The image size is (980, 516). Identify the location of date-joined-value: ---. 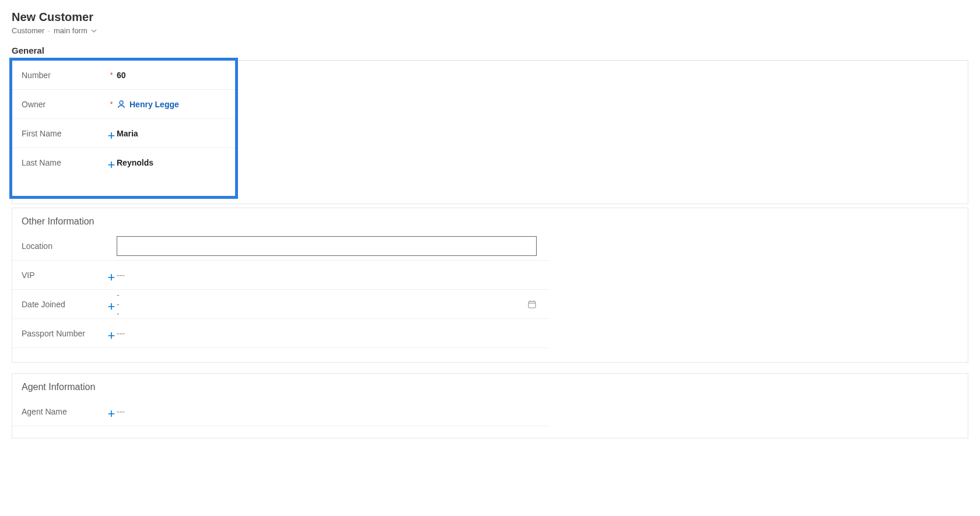
(118, 304).